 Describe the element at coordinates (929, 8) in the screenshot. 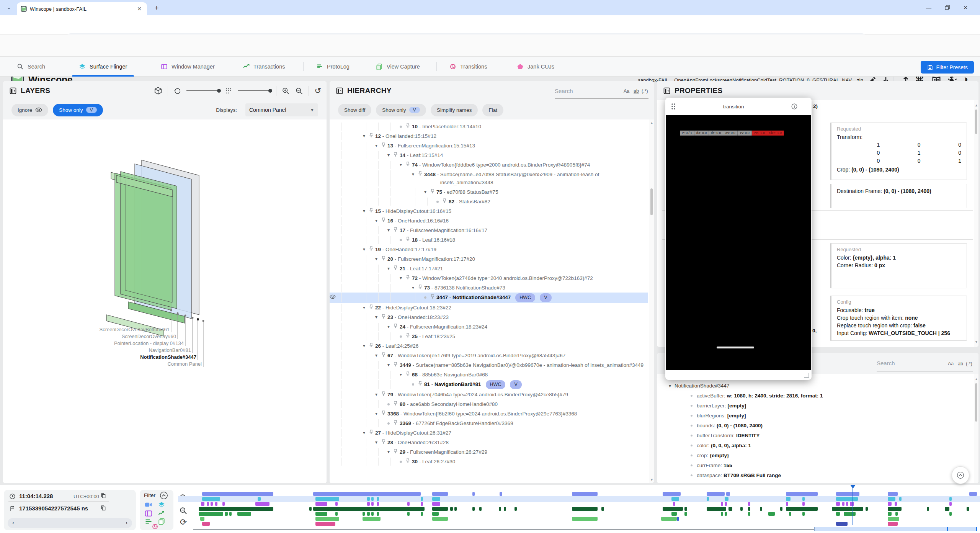

I see `window-minimize-button: —` at that location.